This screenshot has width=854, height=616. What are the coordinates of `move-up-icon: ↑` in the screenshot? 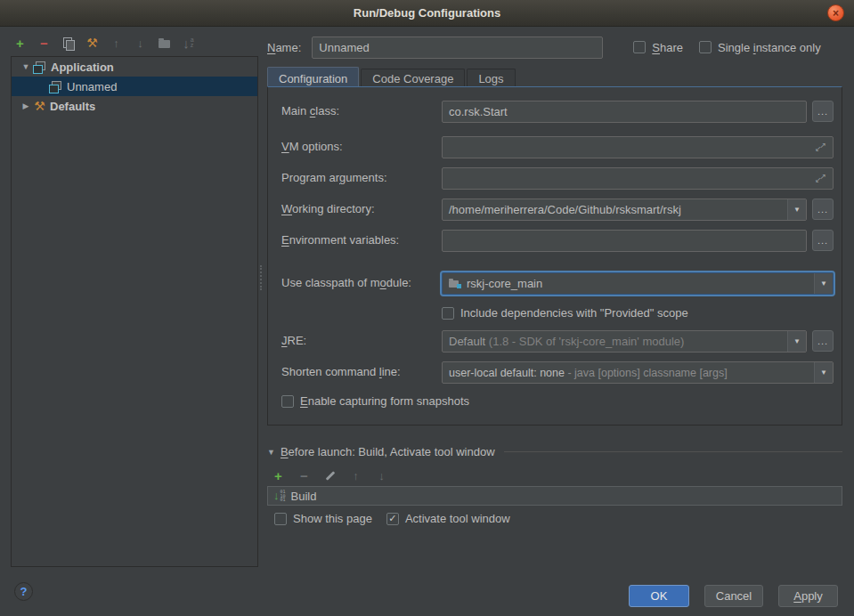 It's located at (116, 43).